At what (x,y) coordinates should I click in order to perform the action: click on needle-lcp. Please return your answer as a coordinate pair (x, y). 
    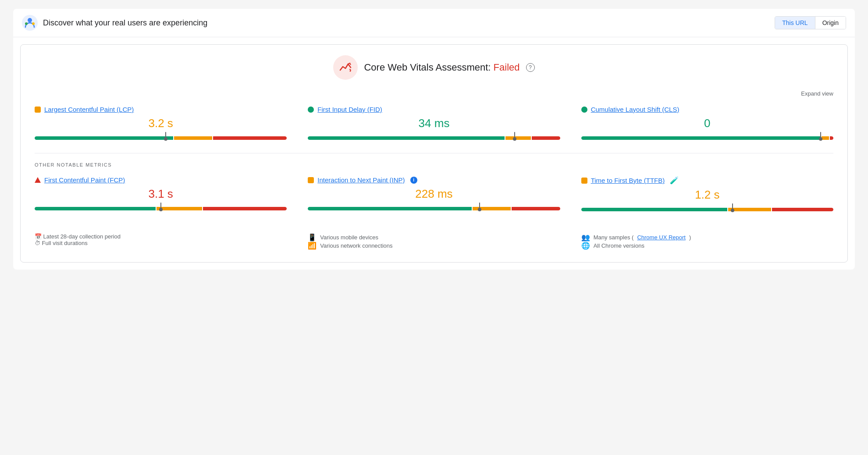
    Looking at the image, I should click on (166, 135).